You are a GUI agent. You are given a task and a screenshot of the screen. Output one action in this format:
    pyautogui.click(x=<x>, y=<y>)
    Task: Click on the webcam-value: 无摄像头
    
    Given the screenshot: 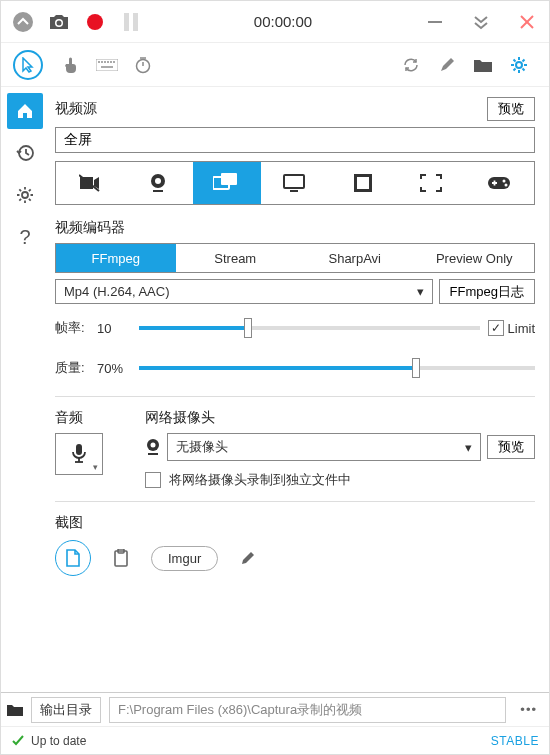 What is the action you would take?
    pyautogui.click(x=202, y=447)
    